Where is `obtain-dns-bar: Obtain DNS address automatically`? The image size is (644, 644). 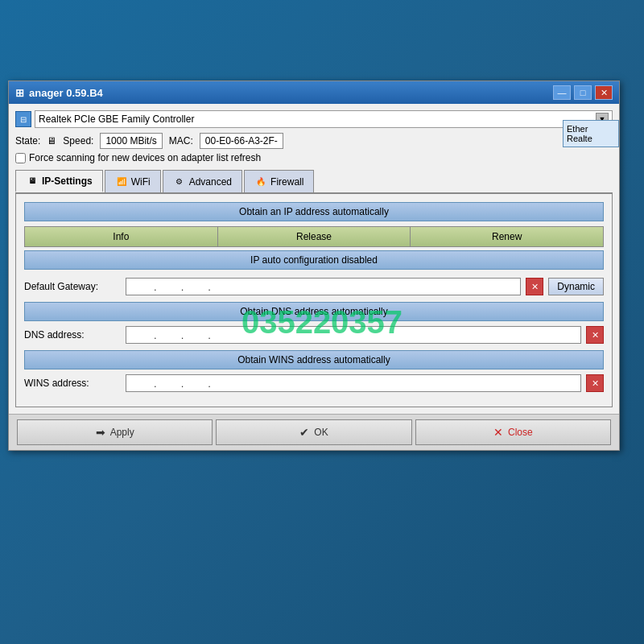 obtain-dns-bar: Obtain DNS address automatically is located at coordinates (314, 312).